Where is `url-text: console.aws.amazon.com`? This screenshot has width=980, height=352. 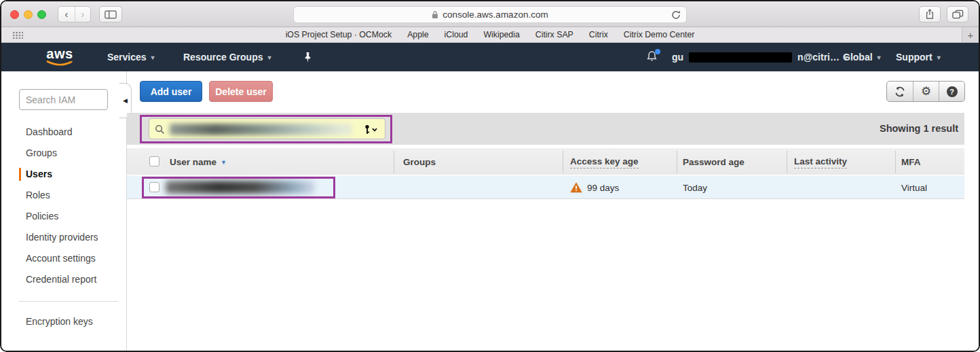 url-text: console.aws.amazon.com is located at coordinates (495, 15).